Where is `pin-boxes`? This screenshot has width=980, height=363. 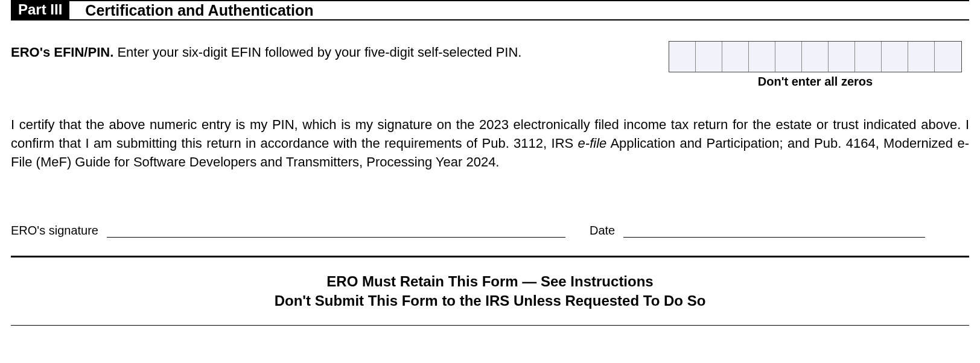 pin-boxes is located at coordinates (815, 57).